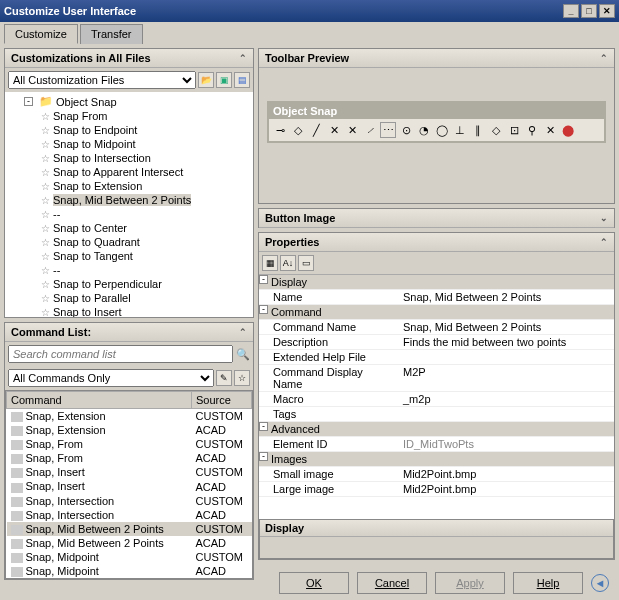 Image resolution: width=619 pixels, height=600 pixels. I want to click on prop-elid-val: ID_MidTwoPts, so click(506, 444).